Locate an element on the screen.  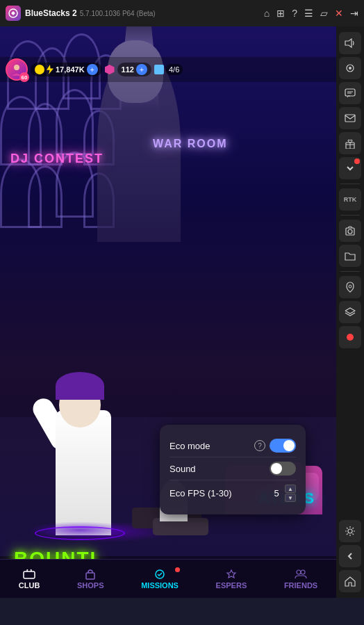
gold-amount: 17,847K is located at coordinates (70, 70).